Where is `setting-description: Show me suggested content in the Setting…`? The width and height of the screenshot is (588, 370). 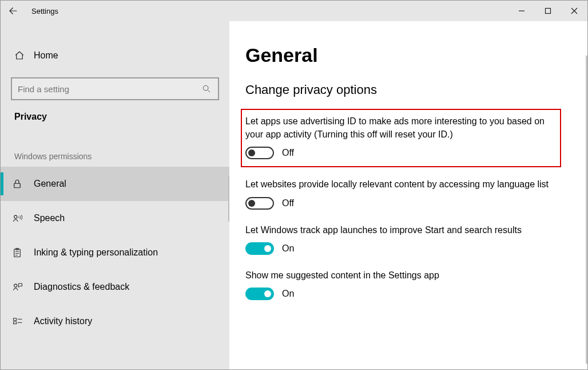 setting-description: Show me suggested content in the Setting… is located at coordinates (406, 275).